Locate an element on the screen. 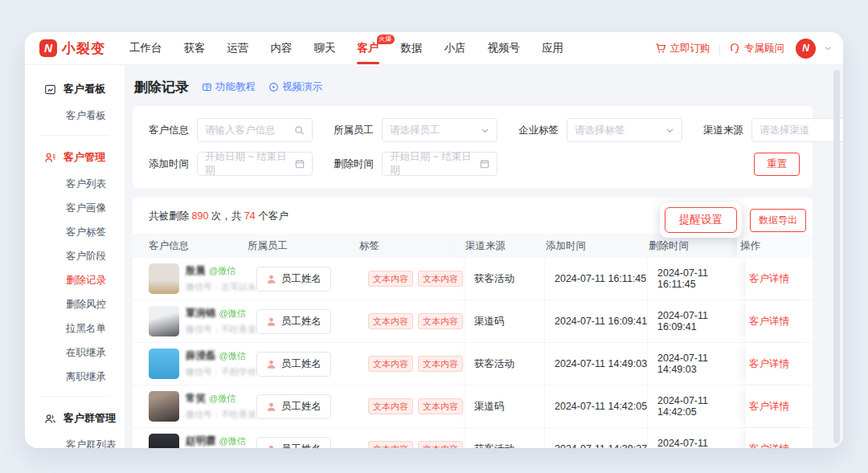 This screenshot has width=868, height=473. sidebar-item-customer-stage: 客户阶段 is located at coordinates (75, 256).